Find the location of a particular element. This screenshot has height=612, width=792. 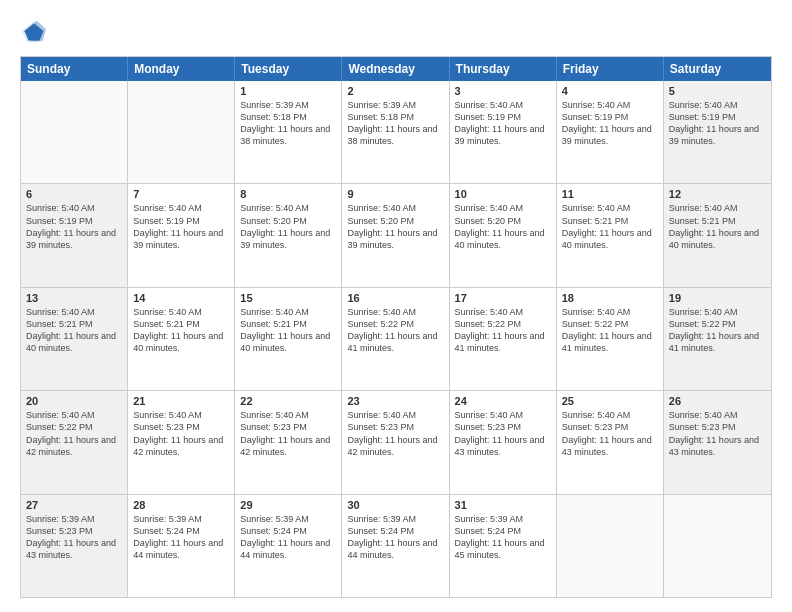

calendar-cell: 24Sunrise: 5:40 AMSunset: 5:23 PMDayligh… is located at coordinates (504, 442).